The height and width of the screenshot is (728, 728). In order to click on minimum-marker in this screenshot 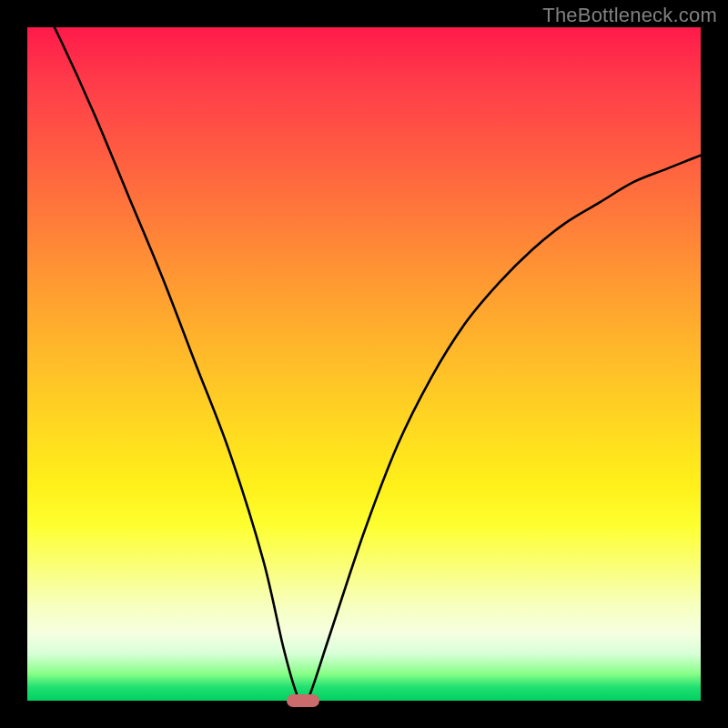, I will do `click(303, 701)`.